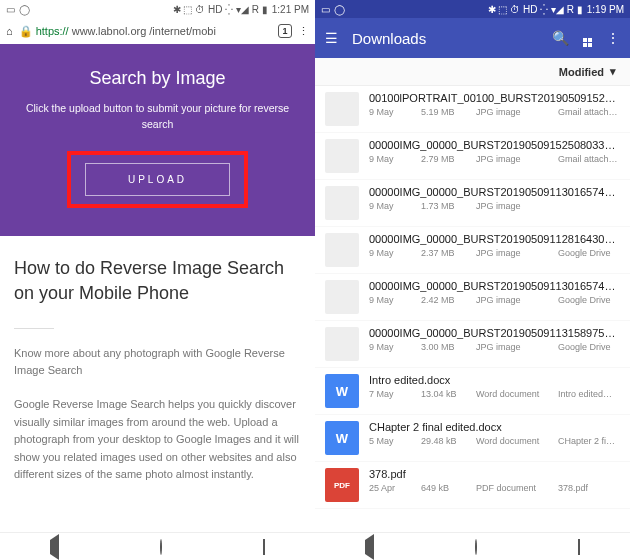 Image resolution: width=630 pixels, height=560 pixels. Describe the element at coordinates (589, 394) in the screenshot. I see `file-source: Intro edited…` at that location.